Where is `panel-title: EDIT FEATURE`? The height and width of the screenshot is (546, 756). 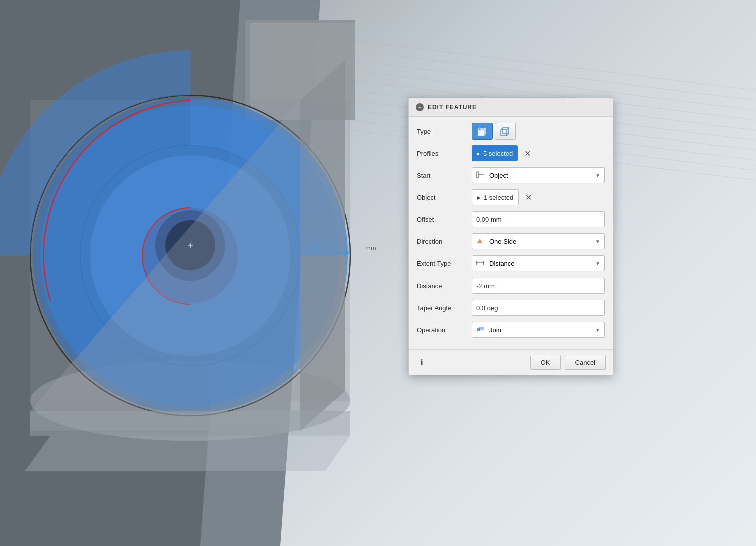 panel-title: EDIT FEATURE is located at coordinates (452, 107).